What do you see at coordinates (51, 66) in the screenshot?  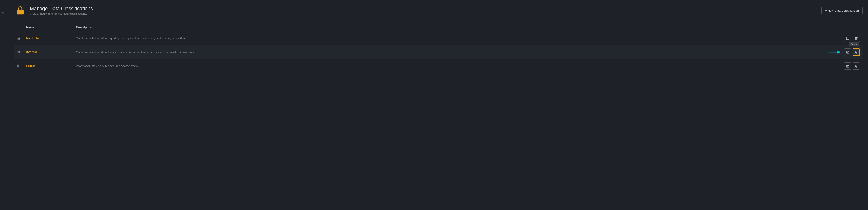 I see `row-name-public: Public` at bounding box center [51, 66].